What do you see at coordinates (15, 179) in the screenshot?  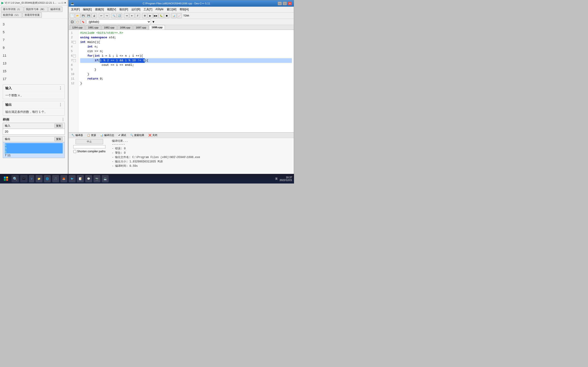 I see `taskbar-search: 🔍` at bounding box center [15, 179].